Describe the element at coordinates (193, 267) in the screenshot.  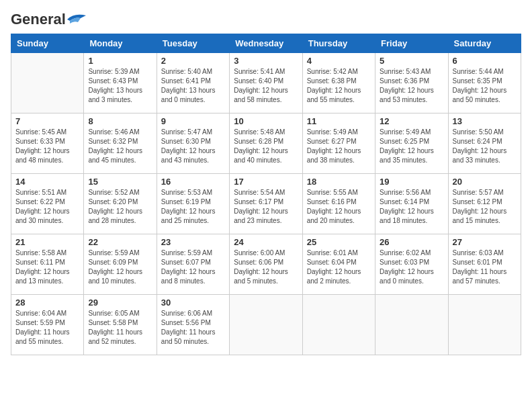
I see `day-info: Sunrise: 5:59 AM Sunset: 6:07 PM Dayligh…` at that location.